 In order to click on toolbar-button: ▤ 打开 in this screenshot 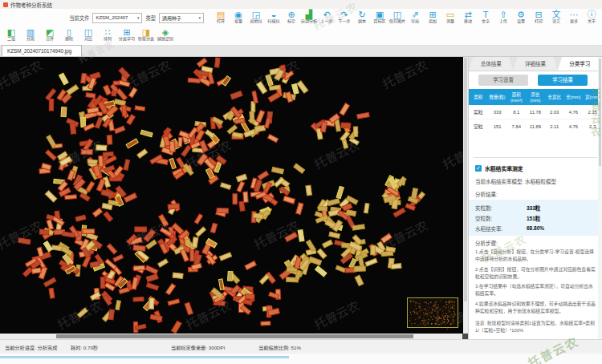, I will do `click(221, 18)`.